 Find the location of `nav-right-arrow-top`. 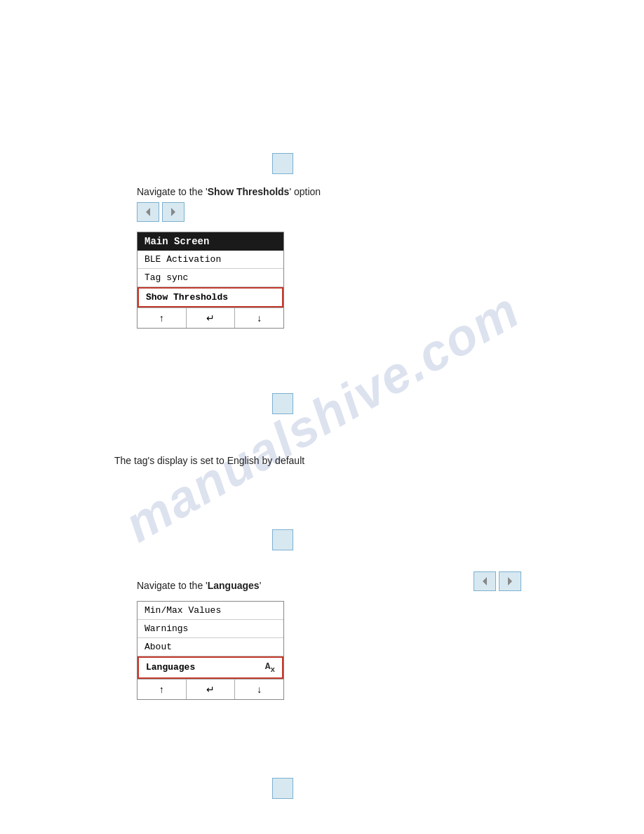

nav-right-arrow-top is located at coordinates (173, 212).